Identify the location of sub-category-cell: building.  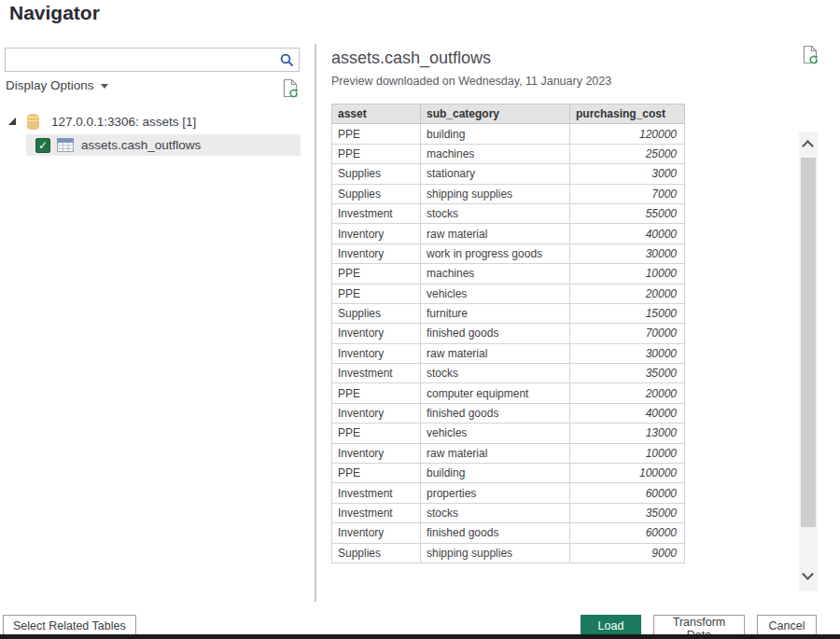
(496, 474).